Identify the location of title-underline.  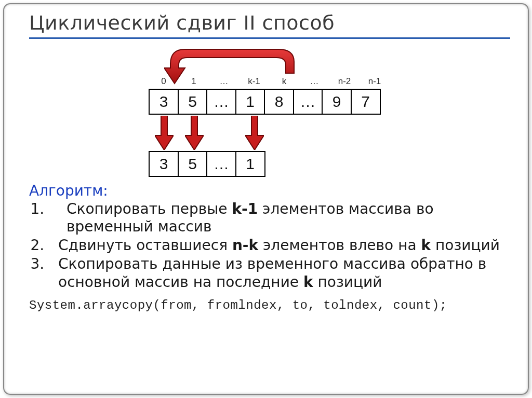
(270, 38).